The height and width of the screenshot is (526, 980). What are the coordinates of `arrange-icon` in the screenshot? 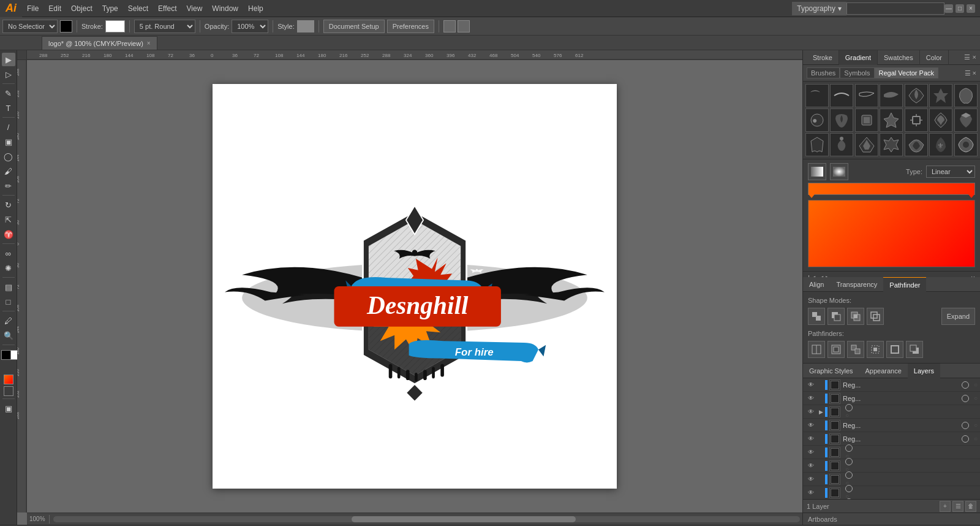 It's located at (464, 26).